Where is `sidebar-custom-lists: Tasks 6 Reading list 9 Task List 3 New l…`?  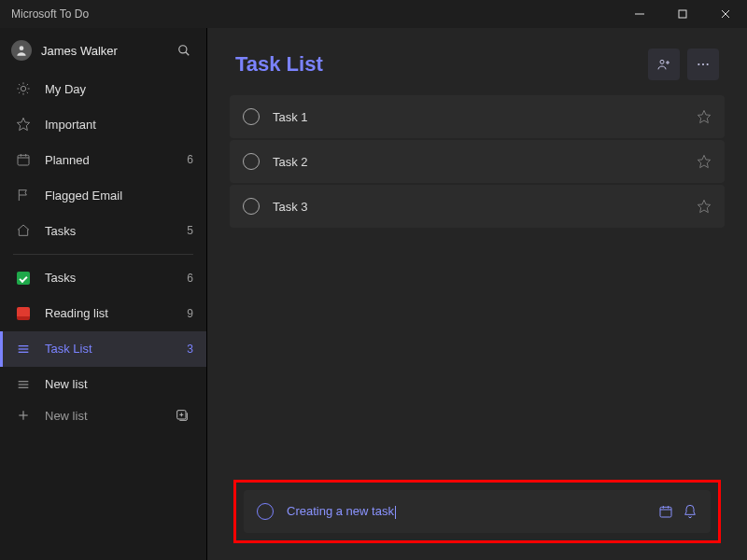 sidebar-custom-lists: Tasks 6 Reading list 9 Task List 3 New l… is located at coordinates (103, 331).